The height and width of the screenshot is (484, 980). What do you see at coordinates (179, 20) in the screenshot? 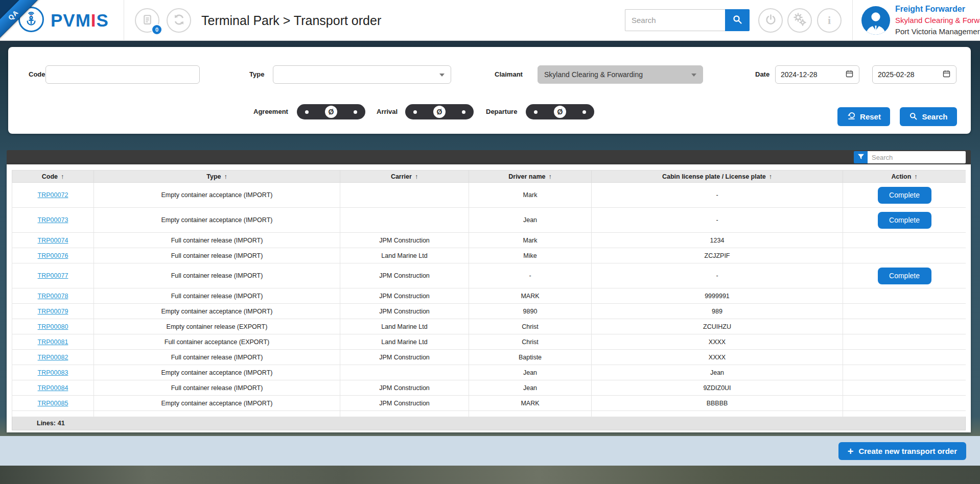
I see `refresh-button` at bounding box center [179, 20].